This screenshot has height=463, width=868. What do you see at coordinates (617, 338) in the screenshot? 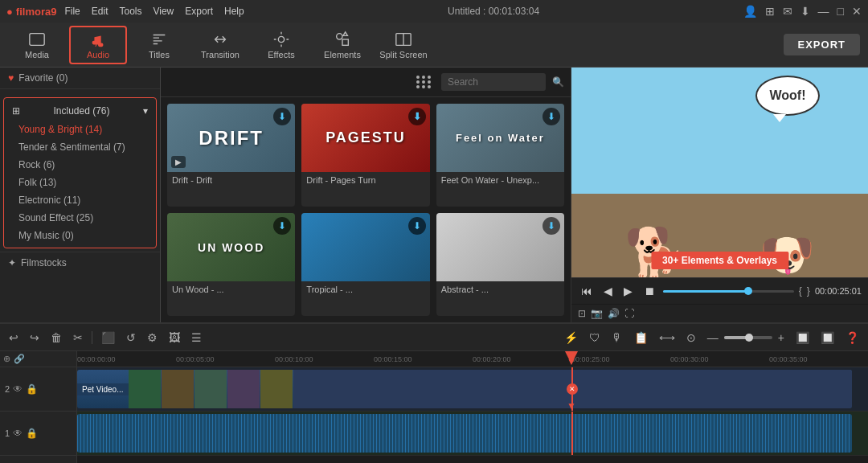
I see `mic-button: 🎙` at bounding box center [617, 338].